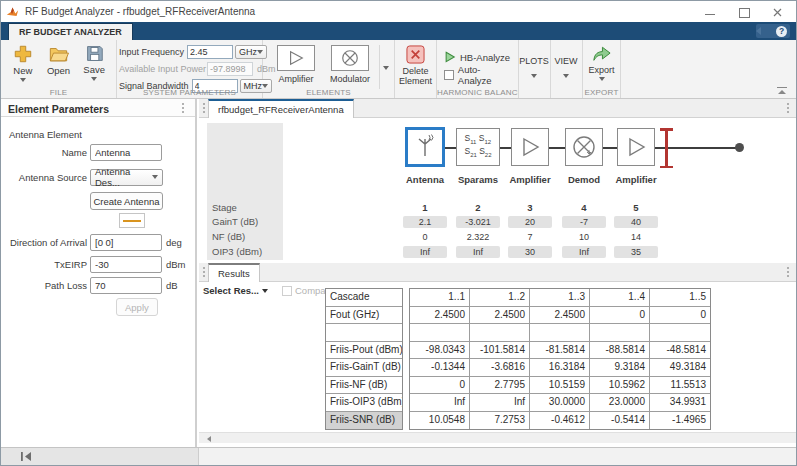  What do you see at coordinates (364, 403) in the screenshot?
I see `results-row-label: Friis-OIP3 (dBm)` at bounding box center [364, 403].